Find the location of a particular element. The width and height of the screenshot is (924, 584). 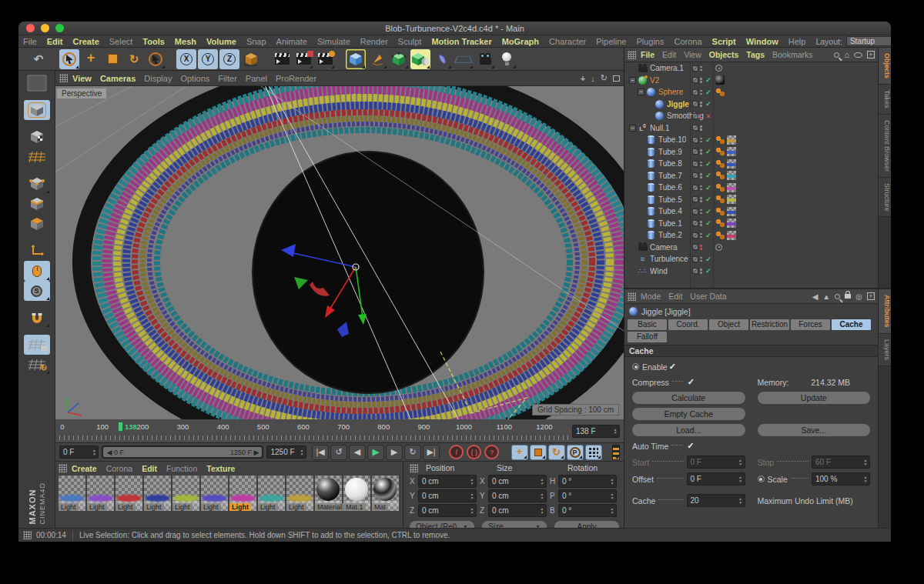

menu-objects: Objects is located at coordinates (724, 55).